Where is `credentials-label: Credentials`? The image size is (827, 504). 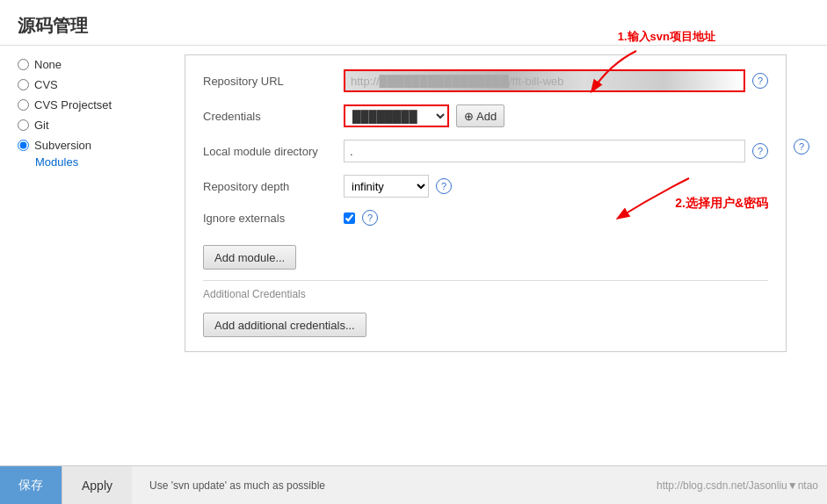
credentials-label: Credentials is located at coordinates (273, 116).